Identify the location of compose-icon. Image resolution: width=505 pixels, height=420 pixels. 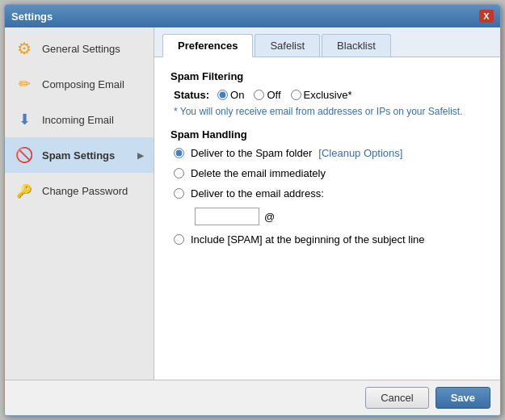
(24, 84).